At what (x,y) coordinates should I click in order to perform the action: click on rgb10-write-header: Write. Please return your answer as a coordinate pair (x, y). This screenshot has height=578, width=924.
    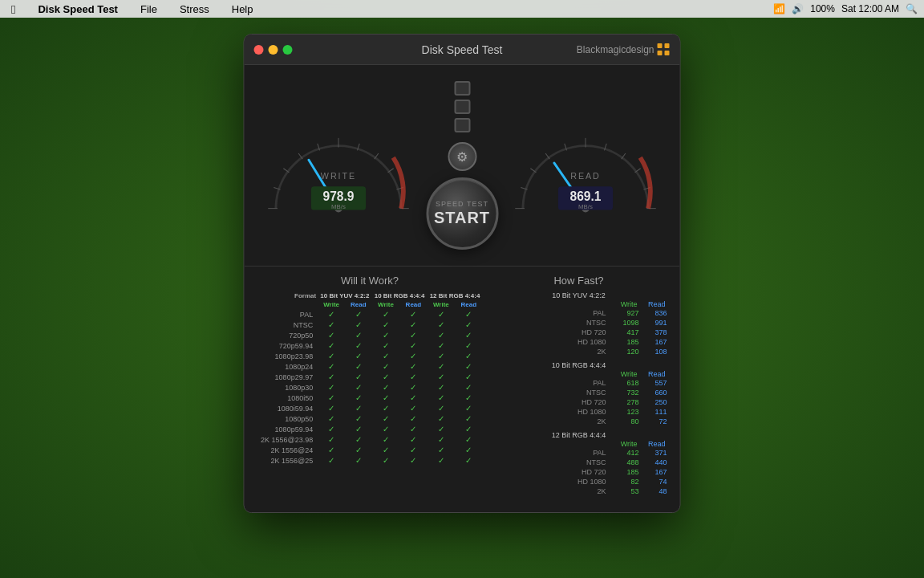
    Looking at the image, I should click on (387, 305).